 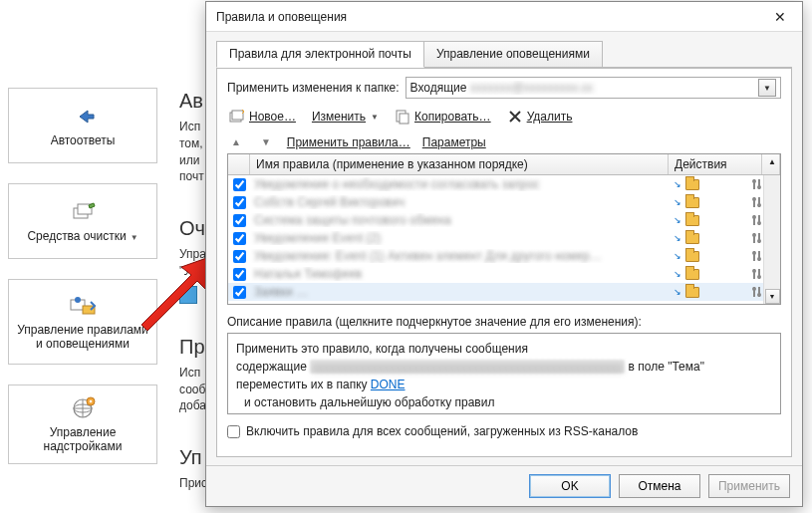 I want to click on column-rule-name: Имя правила (применение в указанном поря…, so click(x=459, y=164).